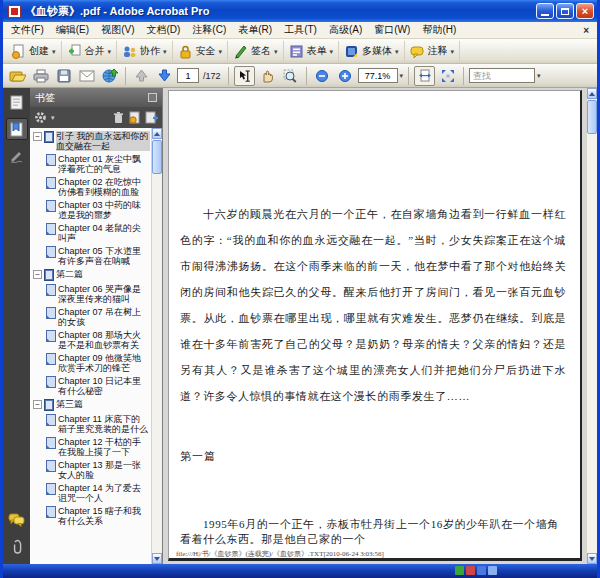 The image size is (600, 578). What do you see at coordinates (90, 52) in the screenshot?
I see `combine-button: 合并▾` at bounding box center [90, 52].